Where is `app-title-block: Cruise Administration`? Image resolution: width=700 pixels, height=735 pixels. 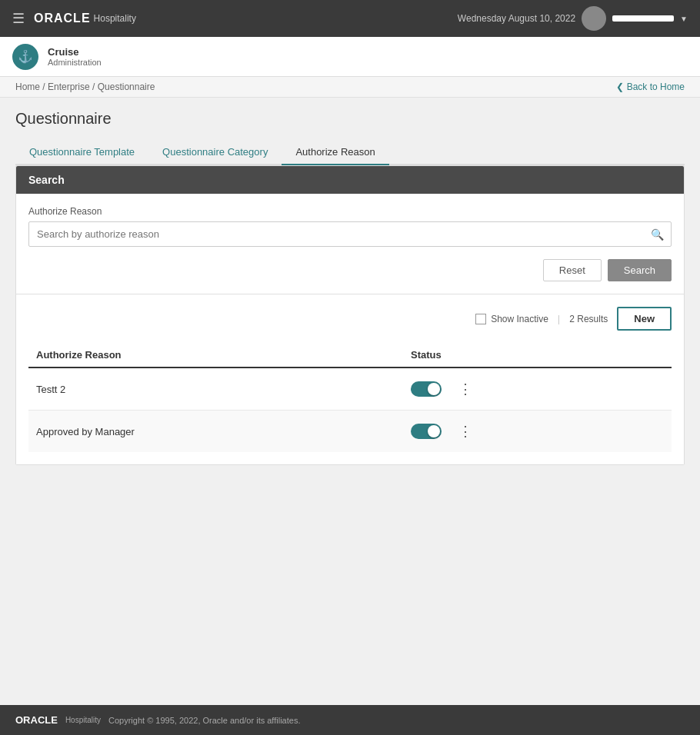 app-title-block: Cruise Administration is located at coordinates (75, 57).